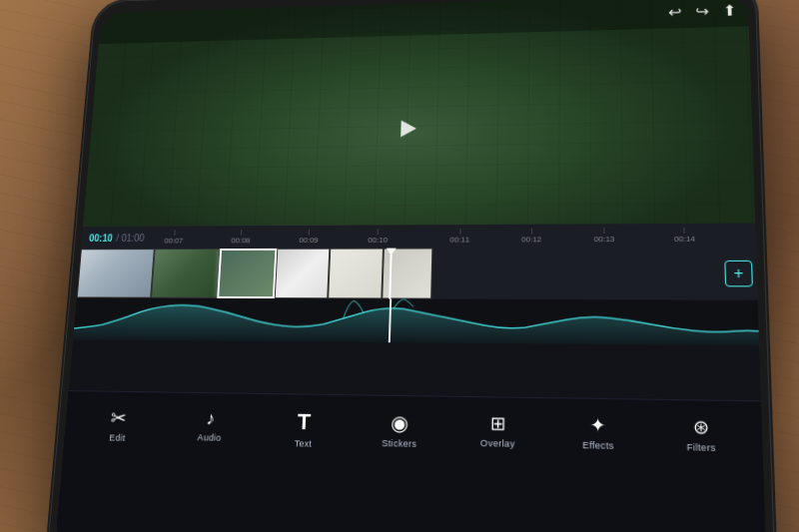  I want to click on overlay-icon: ⊞, so click(498, 423).